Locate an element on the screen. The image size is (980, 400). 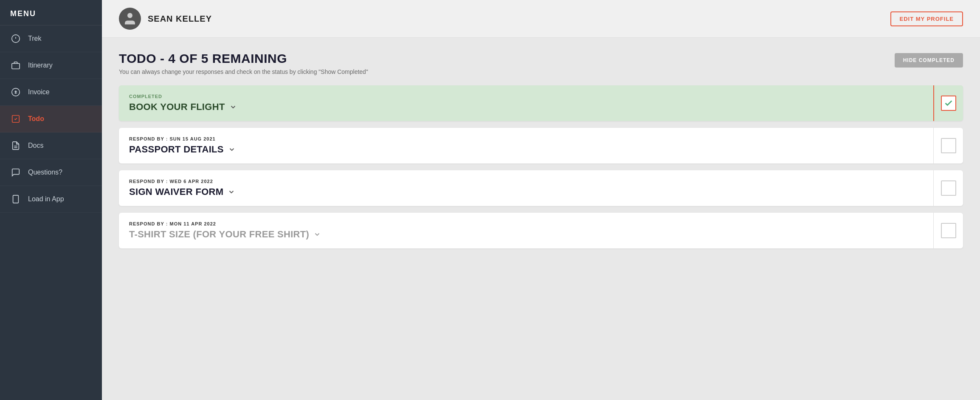
chat-icon is located at coordinates (16, 172).